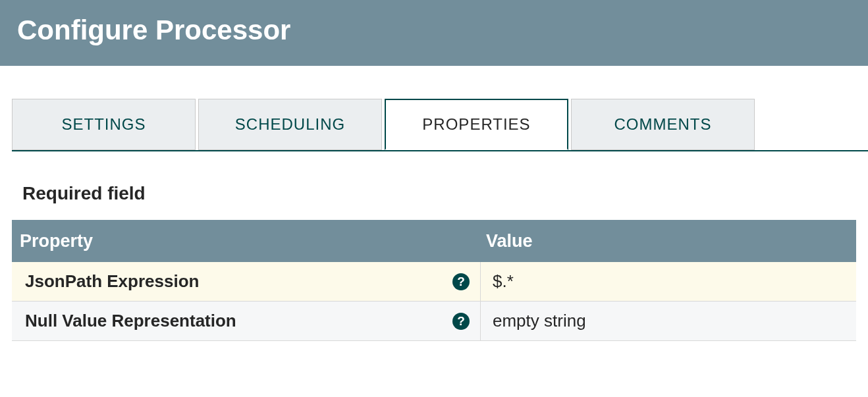 This screenshot has width=868, height=397. I want to click on table-header: Property Value, so click(434, 241).